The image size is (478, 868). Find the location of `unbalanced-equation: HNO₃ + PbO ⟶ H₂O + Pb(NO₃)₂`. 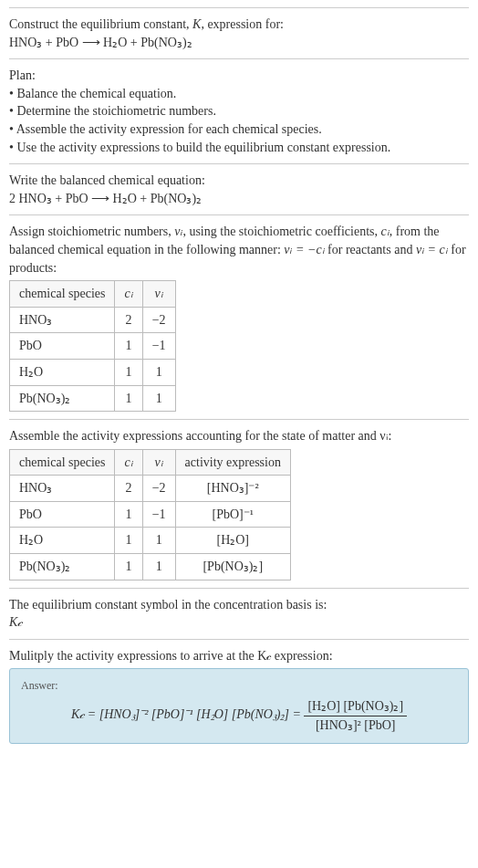

unbalanced-equation: HNO₃ + PbO ⟶ H₂O + Pb(NO₃)₂ is located at coordinates (239, 43).